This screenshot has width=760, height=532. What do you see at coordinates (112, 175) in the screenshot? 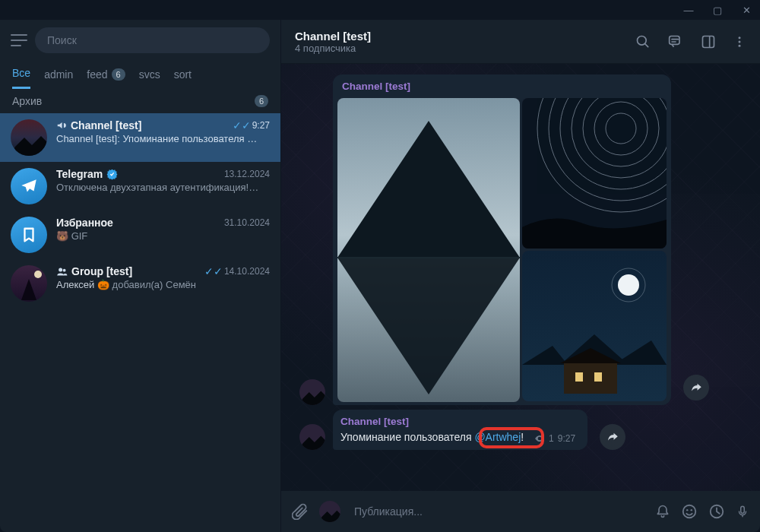
I see `verified-icon` at bounding box center [112, 175].